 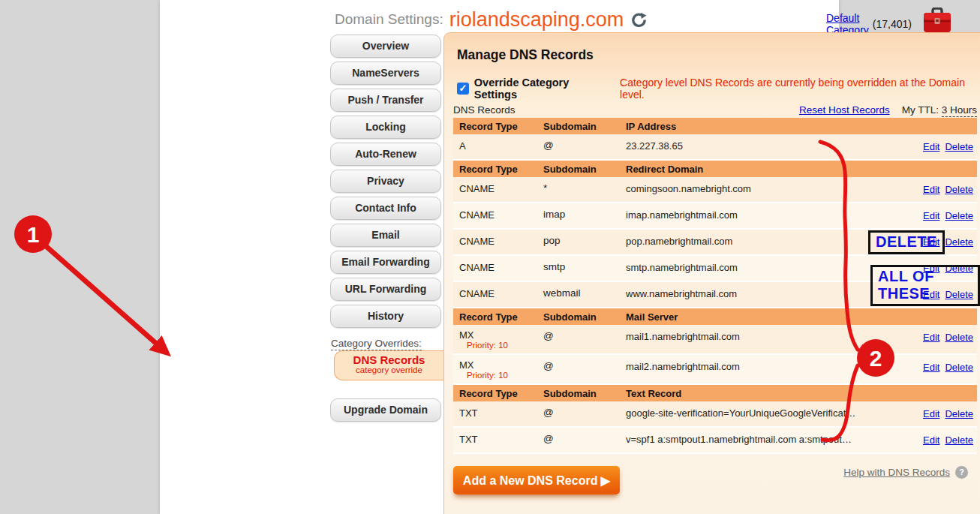 What do you see at coordinates (715, 191) in the screenshot?
I see `table-row: CNAME*comingsoon.namebright.comEditDelet…` at bounding box center [715, 191].